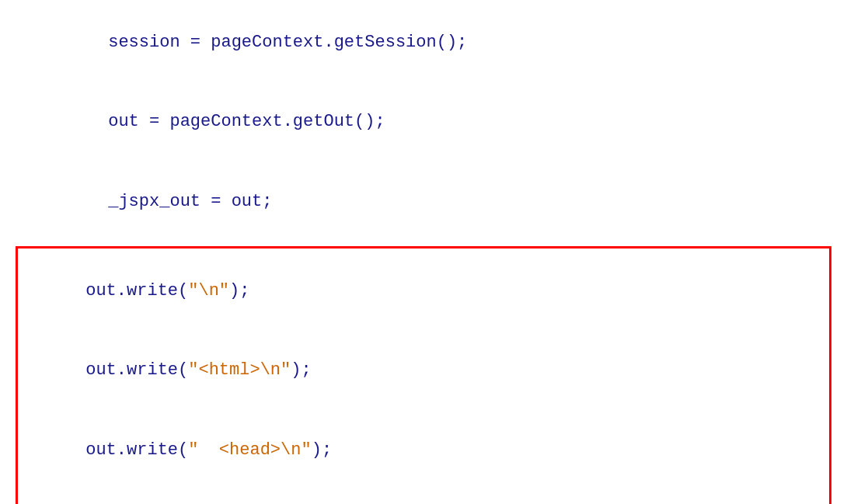 This screenshot has height=504, width=847. Describe the element at coordinates (424, 370) in the screenshot. I see `code-line: out.write("<html>\n");` at that location.